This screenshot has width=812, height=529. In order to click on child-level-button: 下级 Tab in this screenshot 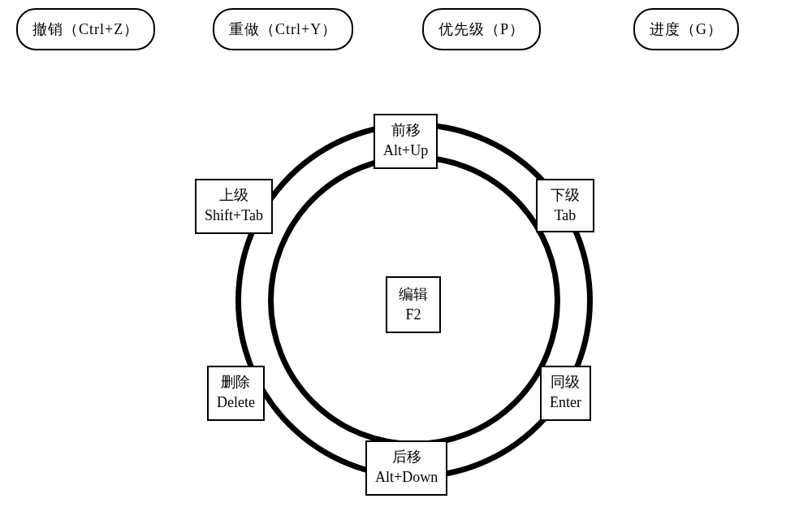, I will do `click(565, 206)`.